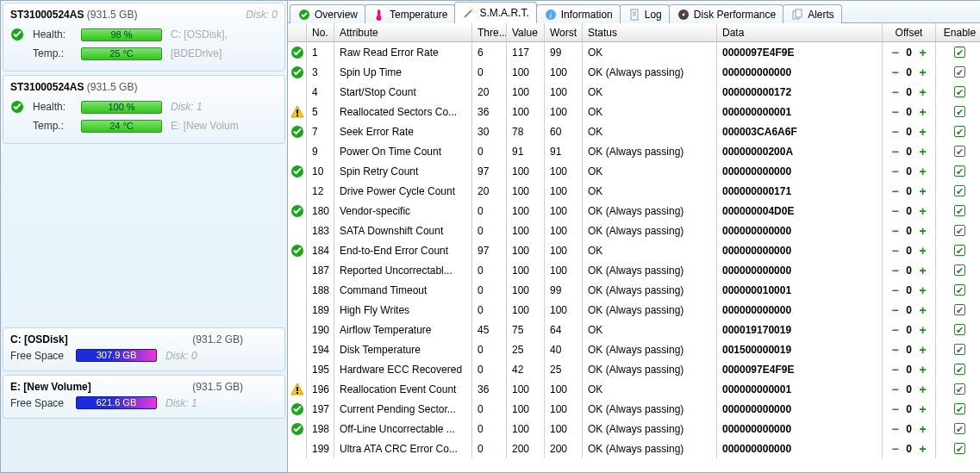 Image resolution: width=980 pixels, height=473 pixels. What do you see at coordinates (634, 448) in the screenshot?
I see `table-row: 199Ultra ATA CRC Error Co...0200200OK (A…` at bounding box center [634, 448].